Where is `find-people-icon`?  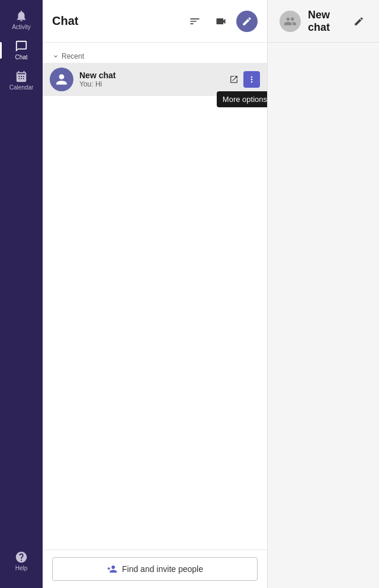 find-people-icon is located at coordinates (112, 569).